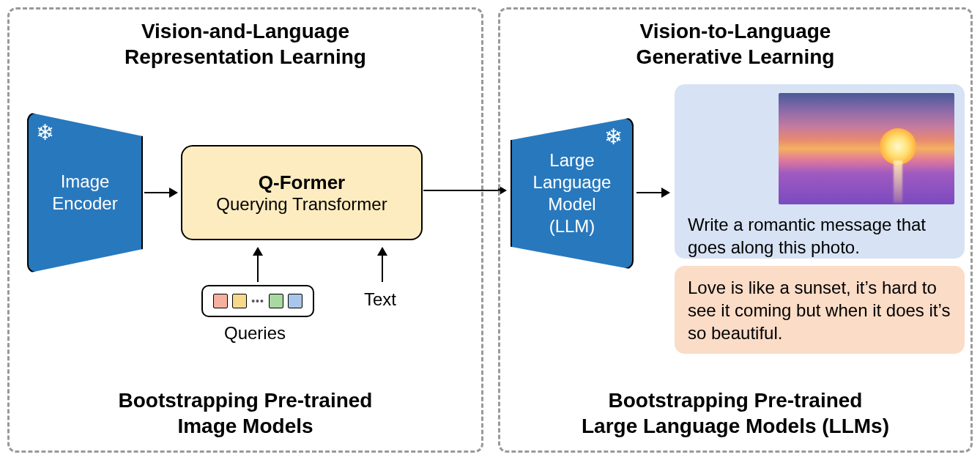 The width and height of the screenshot is (980, 460). I want to click on llm-label: Large Language Model (LLM), so click(573, 193).